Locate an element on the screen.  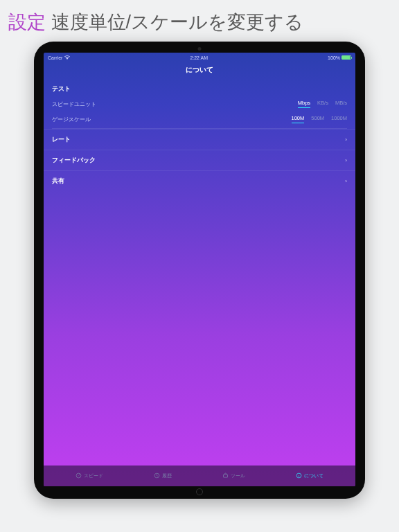
gauge-scale-opt-0: 100M is located at coordinates (298, 119).